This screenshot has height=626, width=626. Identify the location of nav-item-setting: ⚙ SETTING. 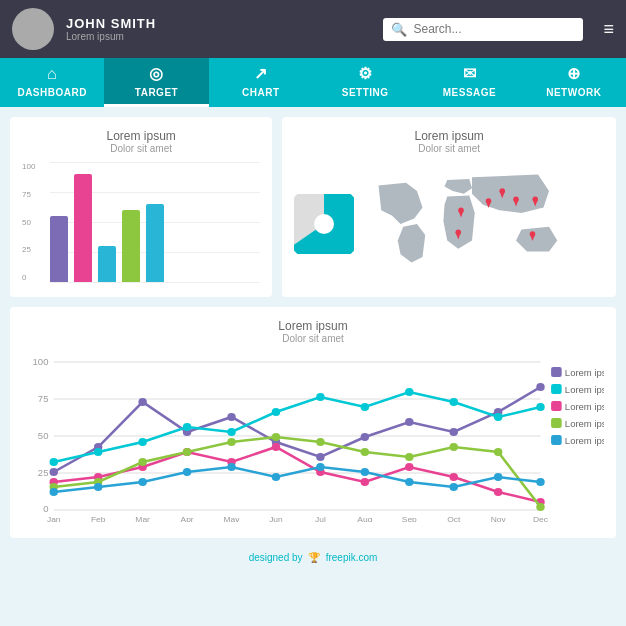
(365, 82).